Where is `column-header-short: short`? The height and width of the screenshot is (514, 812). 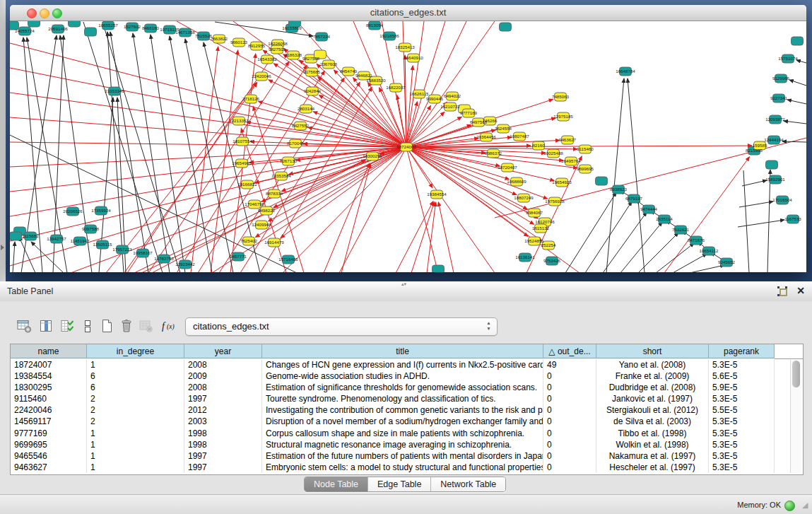 column-header-short: short is located at coordinates (653, 351).